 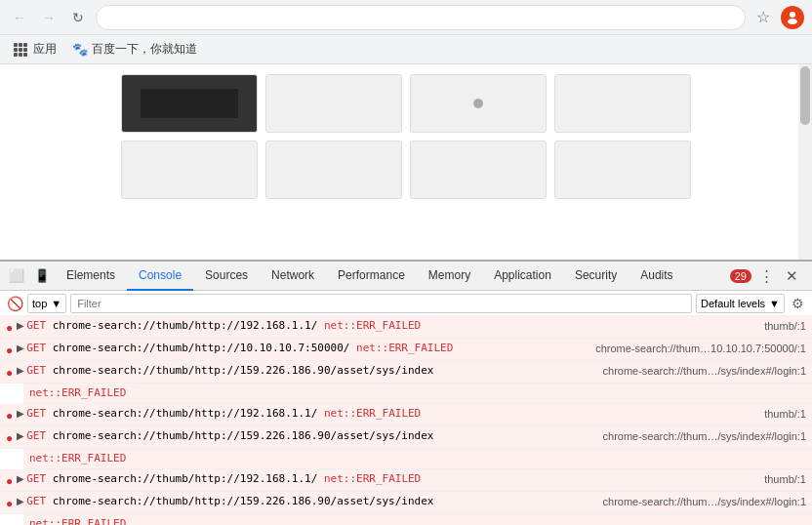 What do you see at coordinates (805, 96) in the screenshot?
I see `scrollbar-thumb` at bounding box center [805, 96].